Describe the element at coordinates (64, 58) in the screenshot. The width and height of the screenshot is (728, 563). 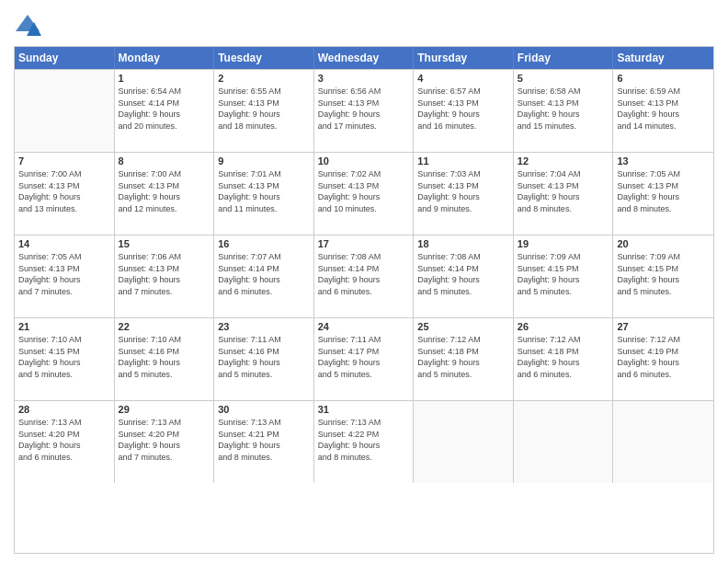
I see `weekday-header: Sunday` at that location.